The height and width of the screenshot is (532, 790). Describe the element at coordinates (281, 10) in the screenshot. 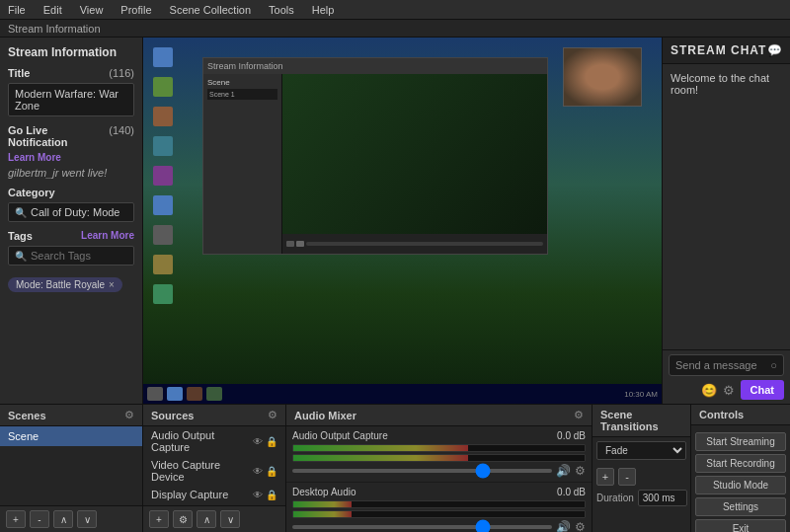

I see `menu-tools: Tools` at that location.